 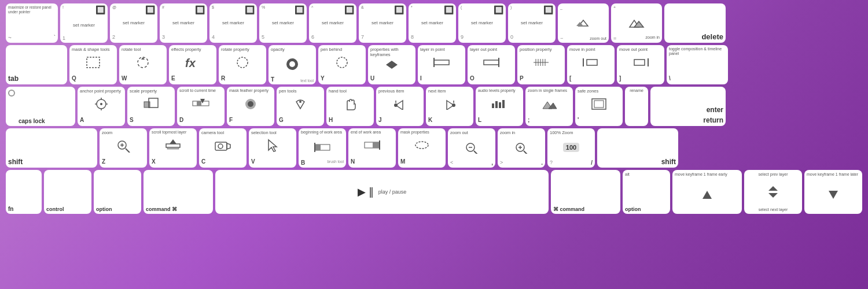 What do you see at coordinates (434, 192) in the screenshot?
I see `row-bottom: fn control option command ⌘ ▶ ‖ play / p…` at bounding box center [434, 192].